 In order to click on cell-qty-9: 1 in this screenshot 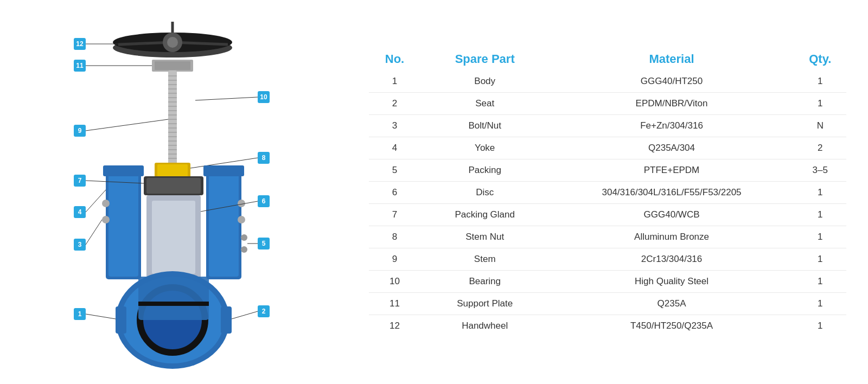, I will do `click(820, 259)`.